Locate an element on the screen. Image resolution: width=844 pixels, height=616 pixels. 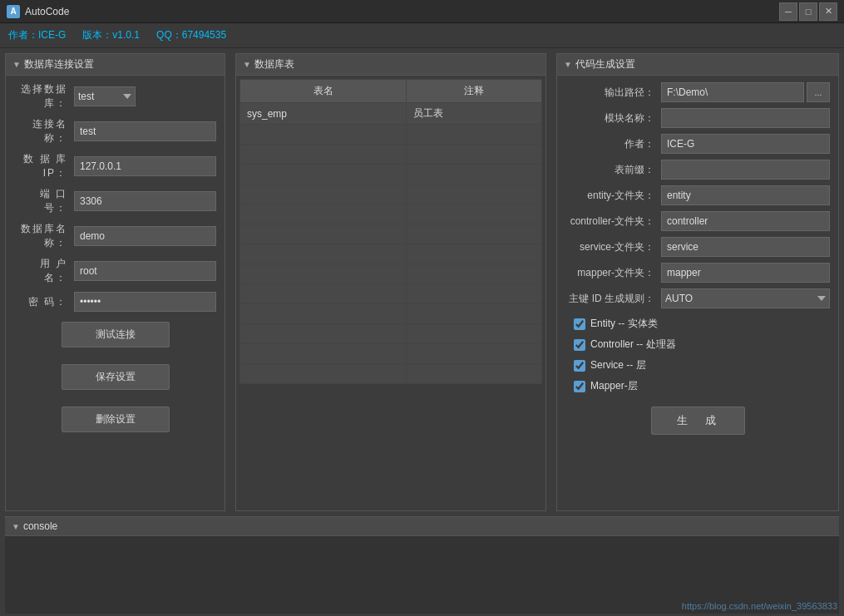
password-label: 密 码： is located at coordinates (44, 303).